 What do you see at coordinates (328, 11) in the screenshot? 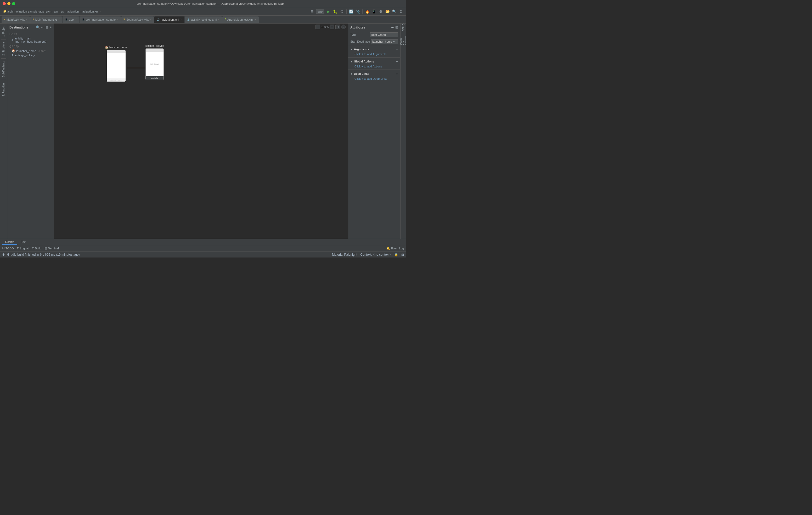
I see `run-icon: ▶` at bounding box center [328, 11].